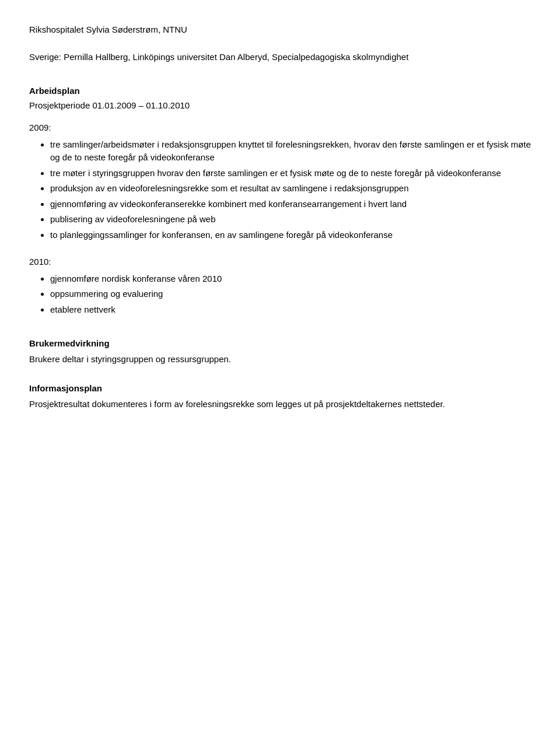 Image resolution: width=560 pixels, height=753 pixels. I want to click on year2010-bullet-list: gjennomføre nordisk konferanse våren 201…, so click(290, 295).